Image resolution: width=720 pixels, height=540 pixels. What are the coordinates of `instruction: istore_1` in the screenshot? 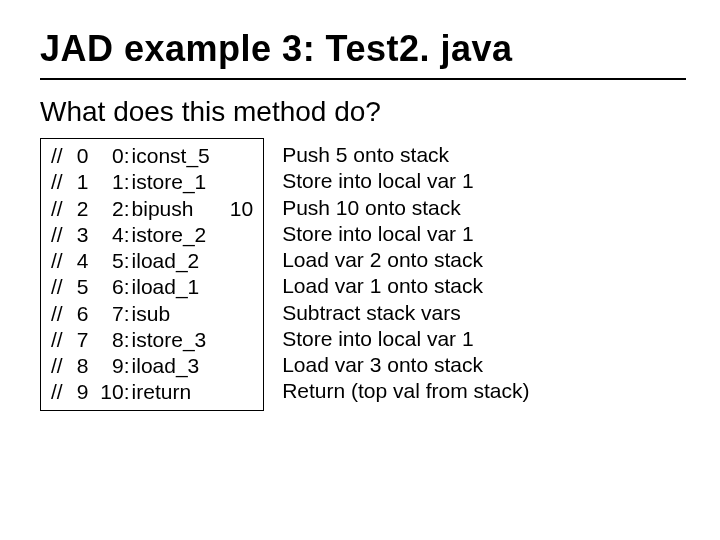 It's located at (180, 182).